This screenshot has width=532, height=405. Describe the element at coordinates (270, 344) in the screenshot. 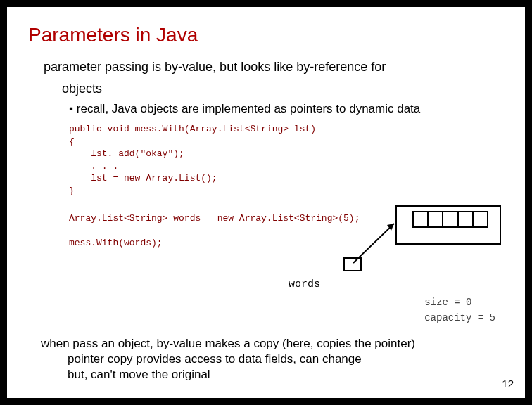

I see `bottom-line-1: when pass an object, by-value makes a co…` at that location.